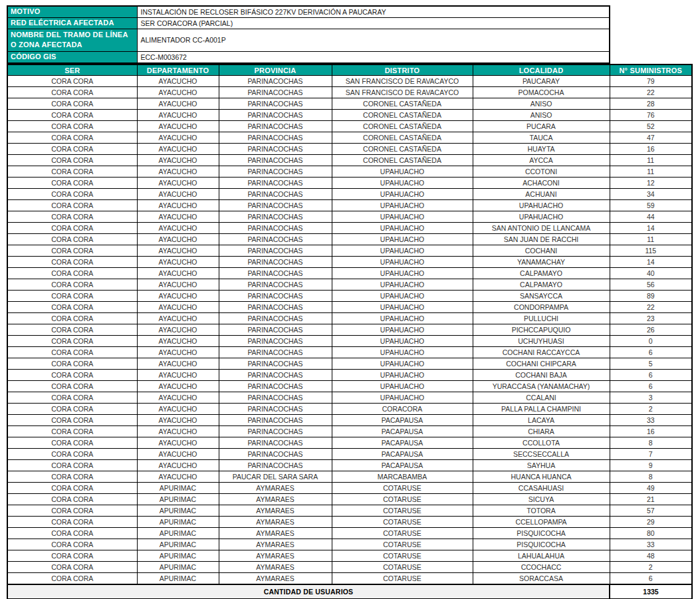  I want to click on cell-localidad: UCHUYHUASI, so click(541, 342).